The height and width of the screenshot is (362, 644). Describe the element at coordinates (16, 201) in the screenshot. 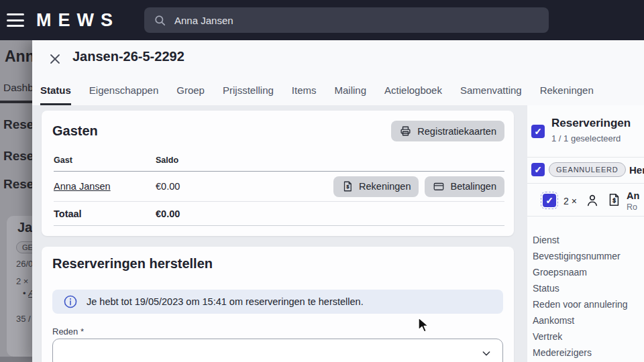

I see `background-page-strip: Anna Dashb Reser Reser Reser Ja GE 26/0 …` at that location.